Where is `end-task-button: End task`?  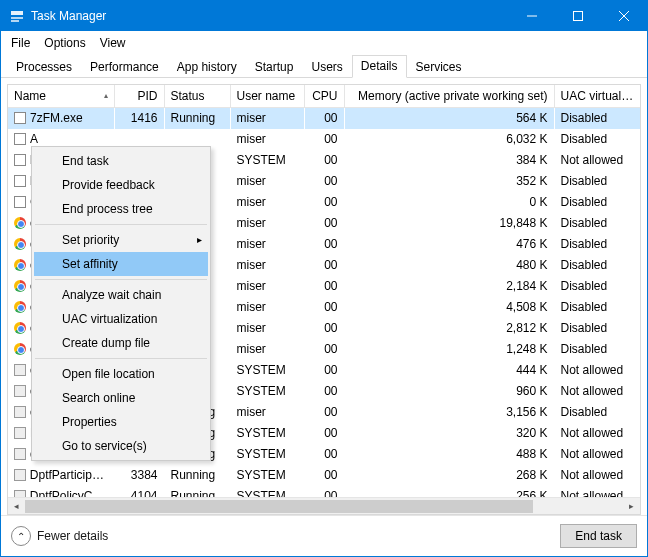
end-task-button: End task is located at coordinates (598, 536).